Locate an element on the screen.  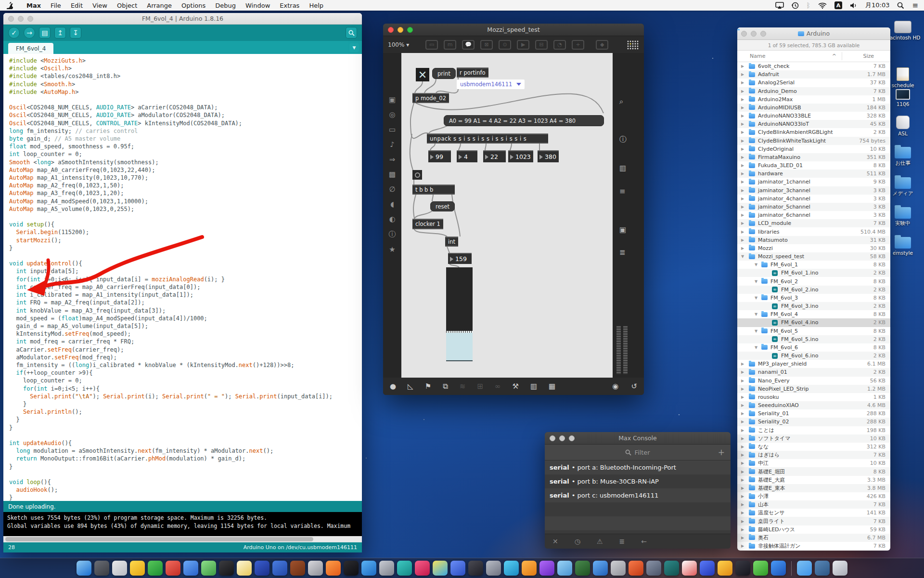
menu-item-debug: Debug is located at coordinates (225, 6).